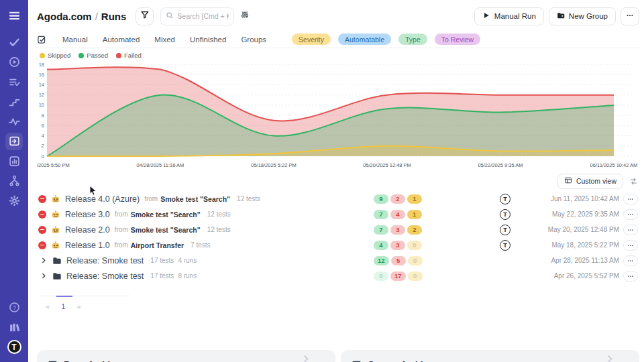  What do you see at coordinates (14, 161) in the screenshot?
I see `sidebar-item-analytics` at bounding box center [14, 161].